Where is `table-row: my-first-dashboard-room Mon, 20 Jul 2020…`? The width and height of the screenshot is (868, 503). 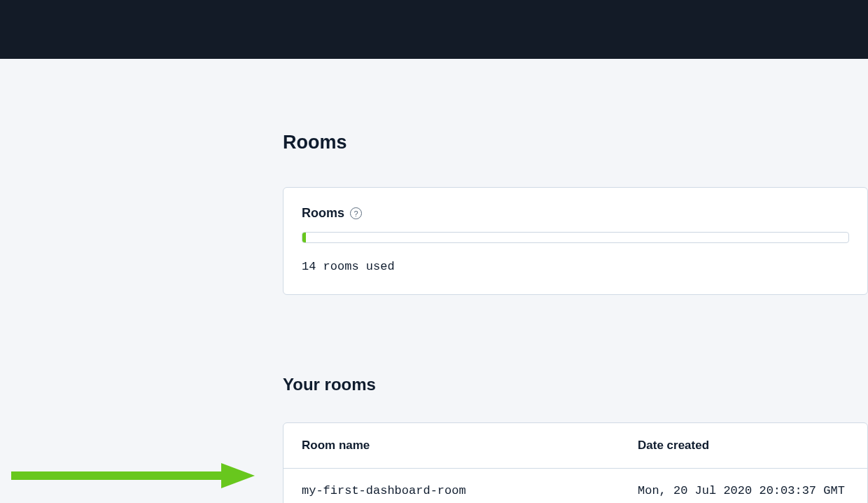 table-row: my-first-dashboard-room Mon, 20 Jul 2020… is located at coordinates (575, 486).